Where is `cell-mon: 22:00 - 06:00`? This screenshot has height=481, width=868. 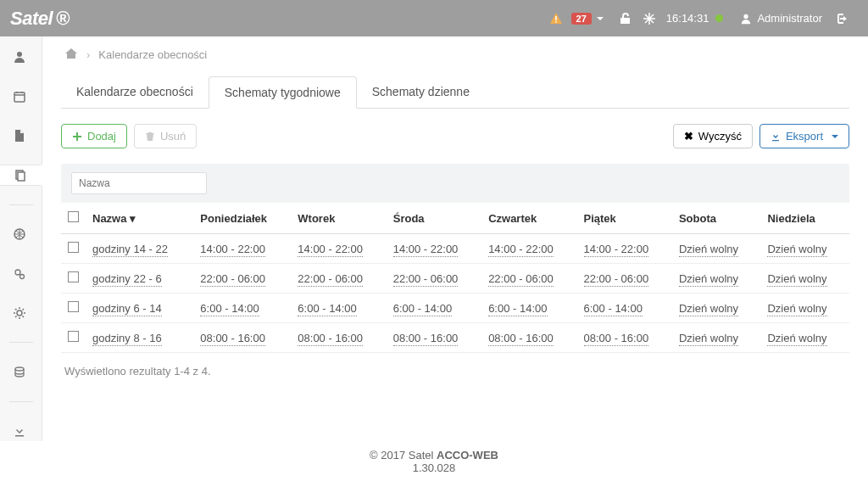
cell-mon: 22:00 - 06:00 is located at coordinates (232, 280).